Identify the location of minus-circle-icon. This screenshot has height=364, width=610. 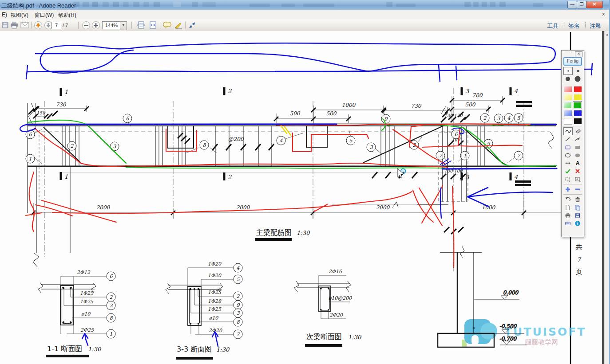
(86, 25).